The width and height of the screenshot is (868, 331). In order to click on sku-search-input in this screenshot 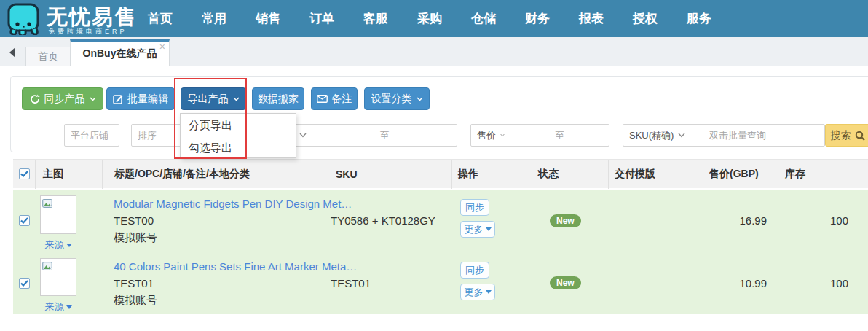, I will do `click(767, 136)`.